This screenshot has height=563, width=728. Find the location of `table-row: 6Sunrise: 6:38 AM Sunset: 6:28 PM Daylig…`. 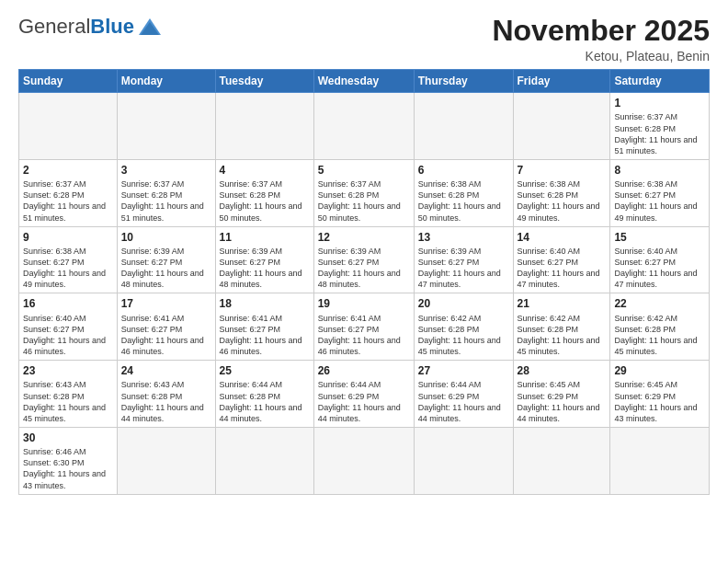

table-row: 6Sunrise: 6:38 AM Sunset: 6:28 PM Daylig… is located at coordinates (463, 193).